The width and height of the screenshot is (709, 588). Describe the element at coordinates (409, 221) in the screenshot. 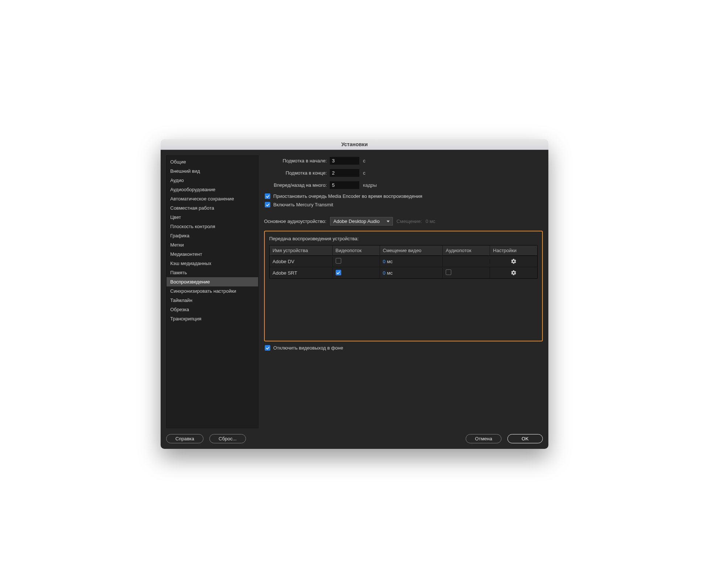

I see `audio-offset-label: Смещение:` at that location.